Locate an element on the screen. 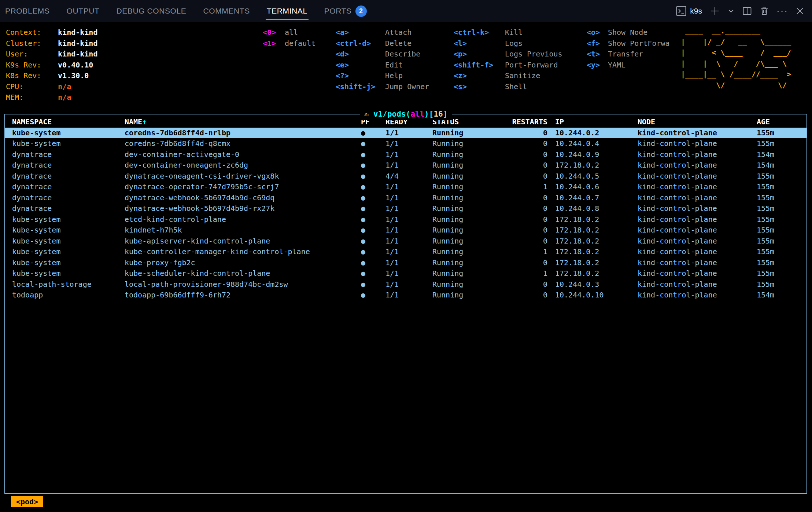  panel-tab: PROBLEMS is located at coordinates (27, 11).